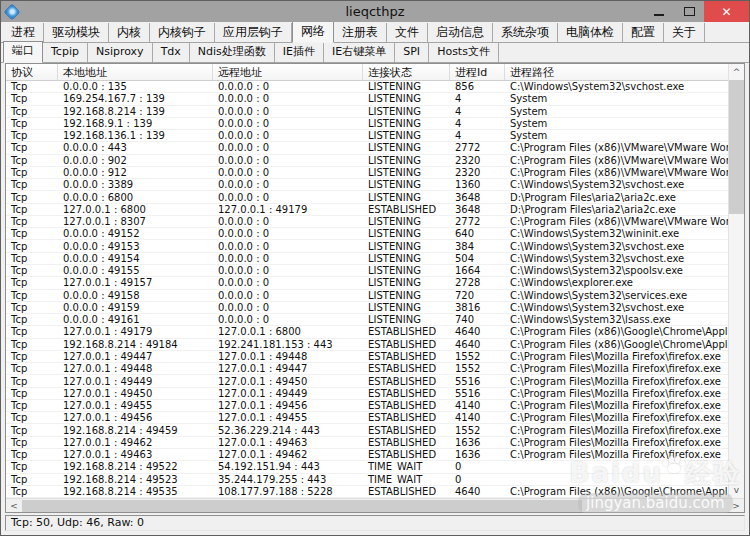 This screenshot has height=536, width=750. Describe the element at coordinates (130, 32) in the screenshot. I see `tab-kernel: 内核` at that location.